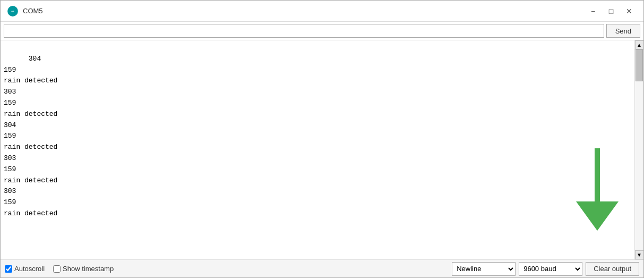  What do you see at coordinates (639, 150) in the screenshot?
I see `scrollbar-track` at bounding box center [639, 150].